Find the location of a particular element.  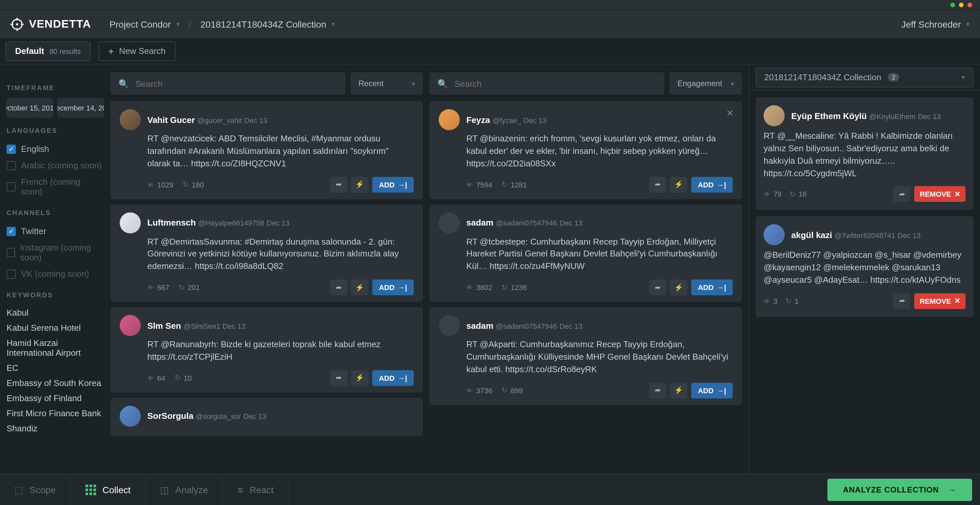

keyword-item: Embassy of Finland is located at coordinates (55, 398).